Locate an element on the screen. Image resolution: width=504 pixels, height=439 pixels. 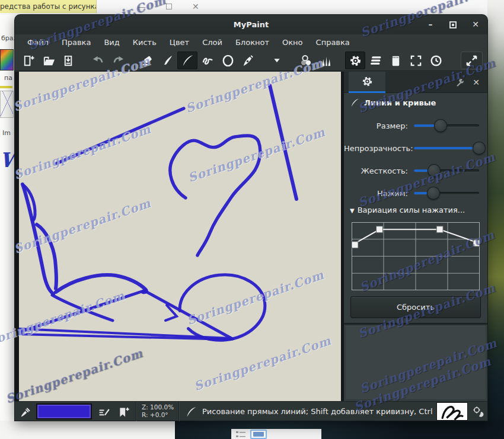
open-document-button is located at coordinates (49, 60).